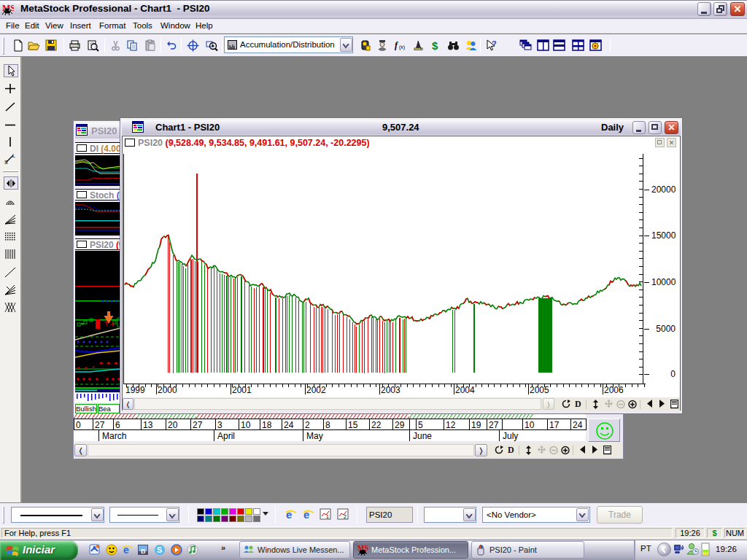  Describe the element at coordinates (402, 47) in the screenshot. I see `svg-text: (x)` at that location.